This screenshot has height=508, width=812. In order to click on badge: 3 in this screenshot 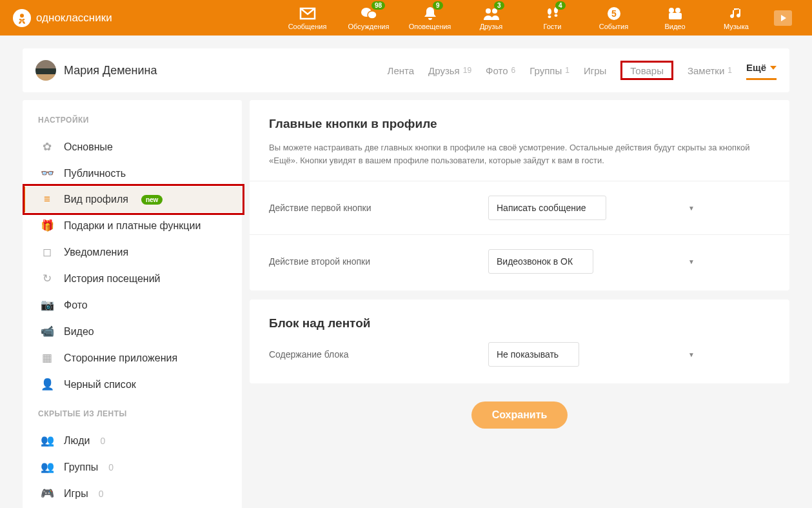, I will do `click(499, 5)`.